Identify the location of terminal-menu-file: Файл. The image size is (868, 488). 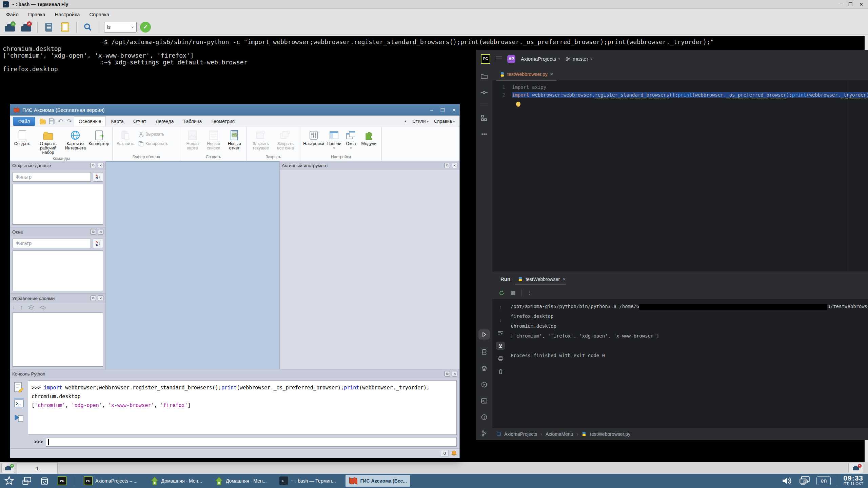
(12, 14).